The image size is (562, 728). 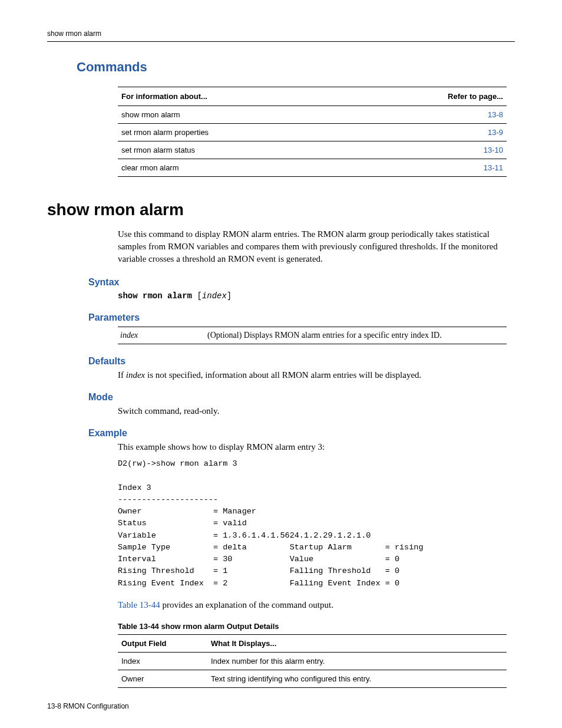 What do you see at coordinates (302, 318) in the screenshot?
I see `parameters-heading: Parameters` at bounding box center [302, 318].